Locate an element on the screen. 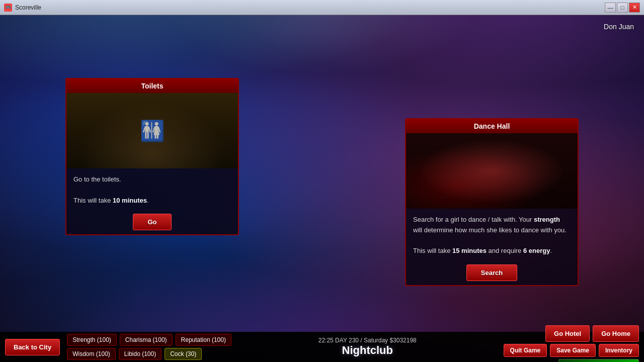 This screenshot has height=362, width=644. toilets-body: Go to the toilets. This will take 10 min… is located at coordinates (152, 190).